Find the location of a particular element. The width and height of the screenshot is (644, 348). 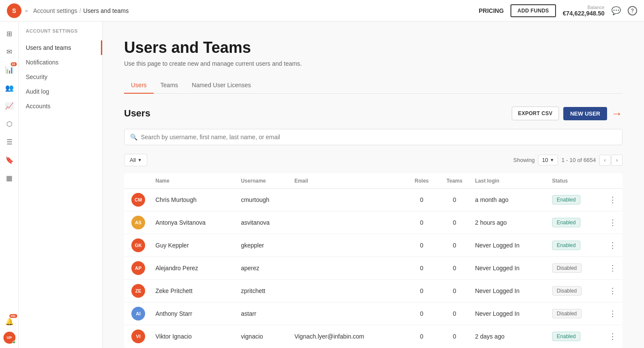

help-icon: ? is located at coordinates (632, 11).